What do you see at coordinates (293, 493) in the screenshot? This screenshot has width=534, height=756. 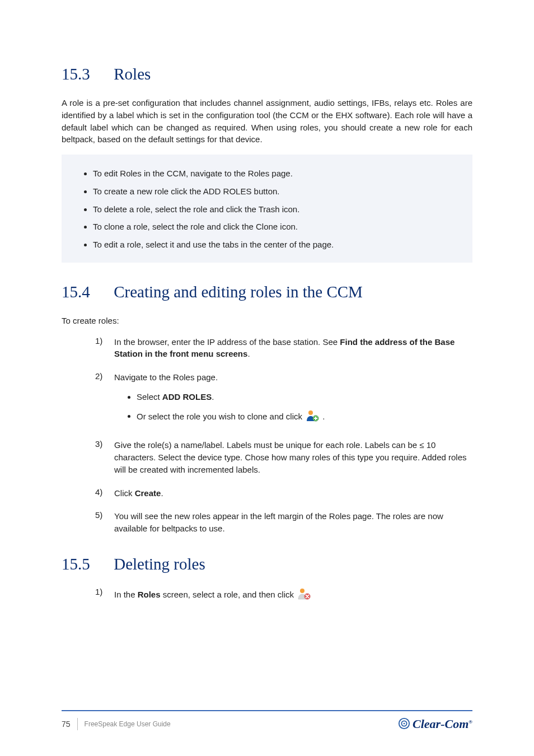 I see `step-text: Click Create.` at bounding box center [293, 493].